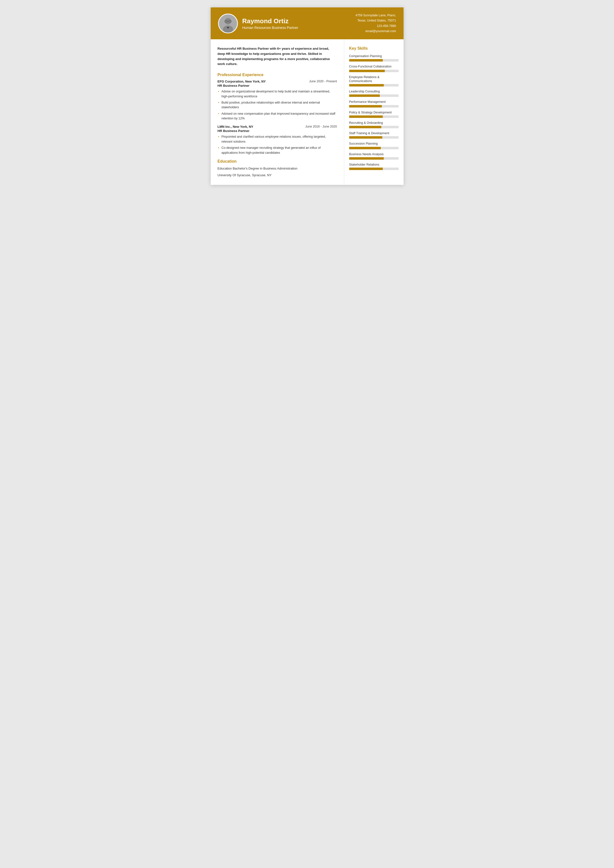 This screenshot has height=868, width=614. I want to click on email: email@youremail.com, so click(375, 31).